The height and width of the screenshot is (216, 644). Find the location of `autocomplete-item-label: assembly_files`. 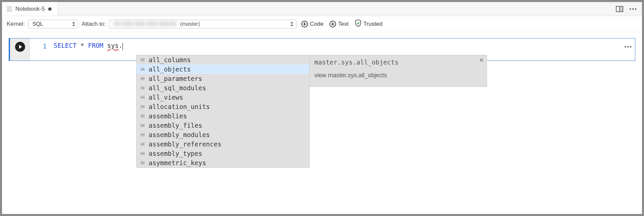

autocomplete-item-label: assembly_files is located at coordinates (175, 125).